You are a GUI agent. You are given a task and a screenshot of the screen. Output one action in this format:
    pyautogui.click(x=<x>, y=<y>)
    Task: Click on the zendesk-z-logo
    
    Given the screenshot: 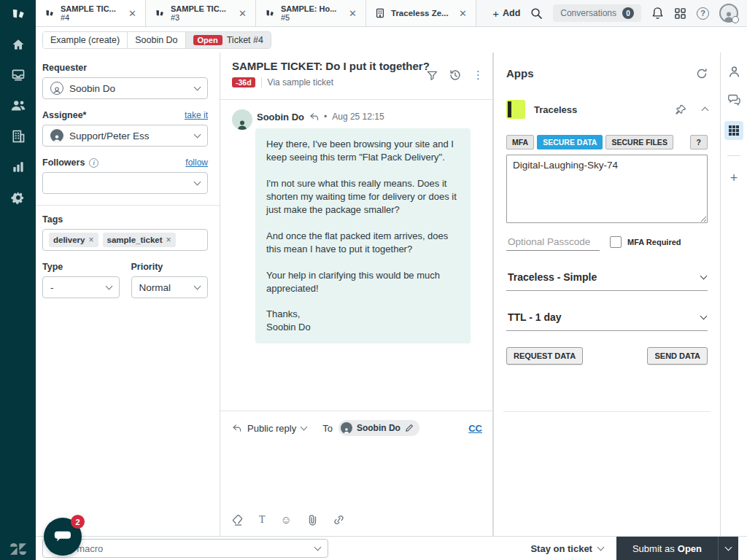 What is the action you would take?
    pyautogui.click(x=18, y=549)
    